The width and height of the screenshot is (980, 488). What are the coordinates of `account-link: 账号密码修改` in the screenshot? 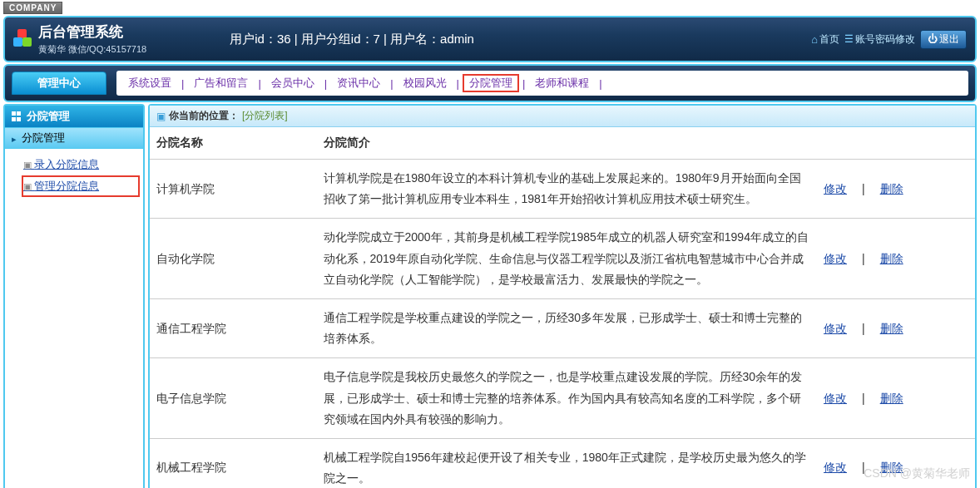 It's located at (880, 40).